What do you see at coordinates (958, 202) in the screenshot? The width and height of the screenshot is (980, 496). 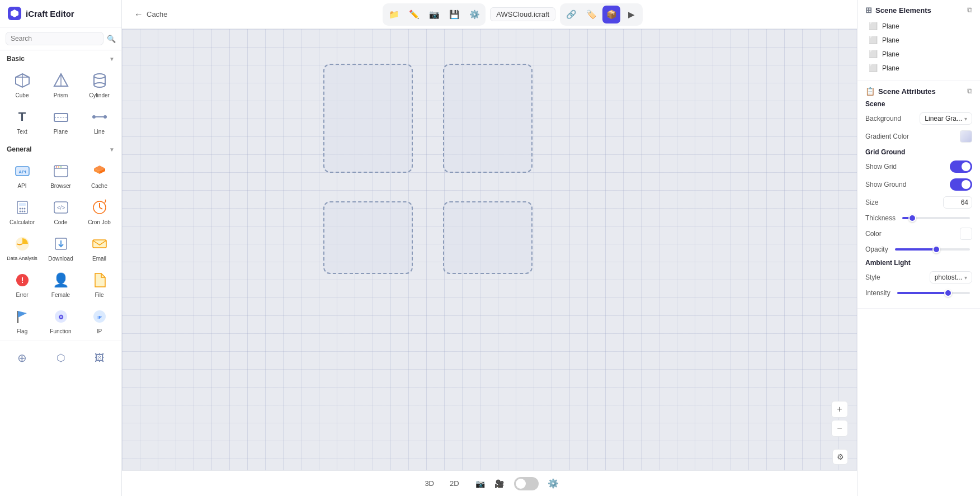 I see `size-input` at bounding box center [958, 202].